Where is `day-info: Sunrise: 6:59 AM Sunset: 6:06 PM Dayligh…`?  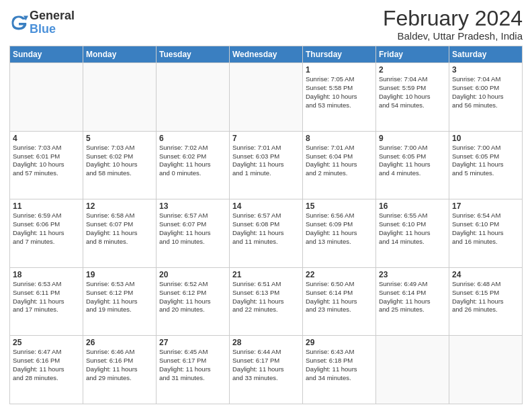 day-info: Sunrise: 6:59 AM Sunset: 6:06 PM Dayligh… is located at coordinates (46, 228).